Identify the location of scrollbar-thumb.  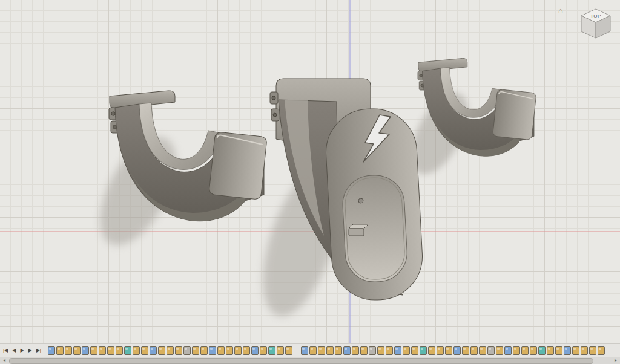
(302, 361).